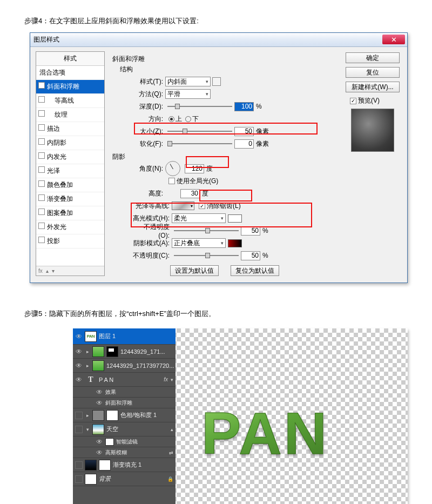  I want to click on hl-opacity-slider, so click(206, 231).